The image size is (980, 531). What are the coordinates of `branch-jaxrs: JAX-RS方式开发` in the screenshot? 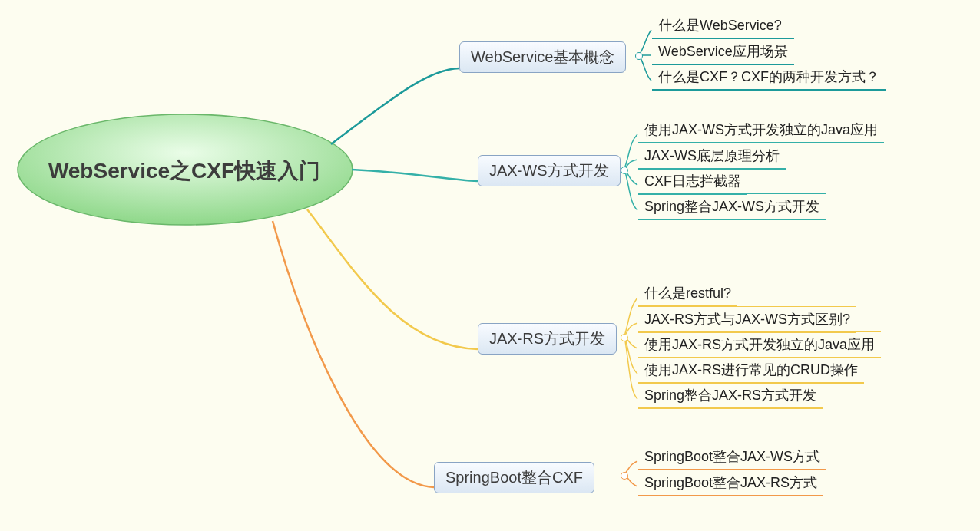 It's located at (547, 339).